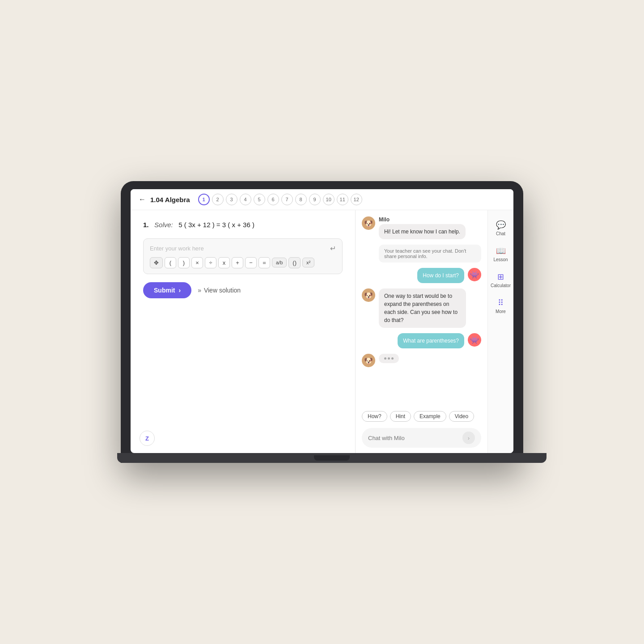 The height and width of the screenshot is (644, 644). Describe the element at coordinates (369, 223) in the screenshot. I see `milo-avatar: 🐶` at that location.